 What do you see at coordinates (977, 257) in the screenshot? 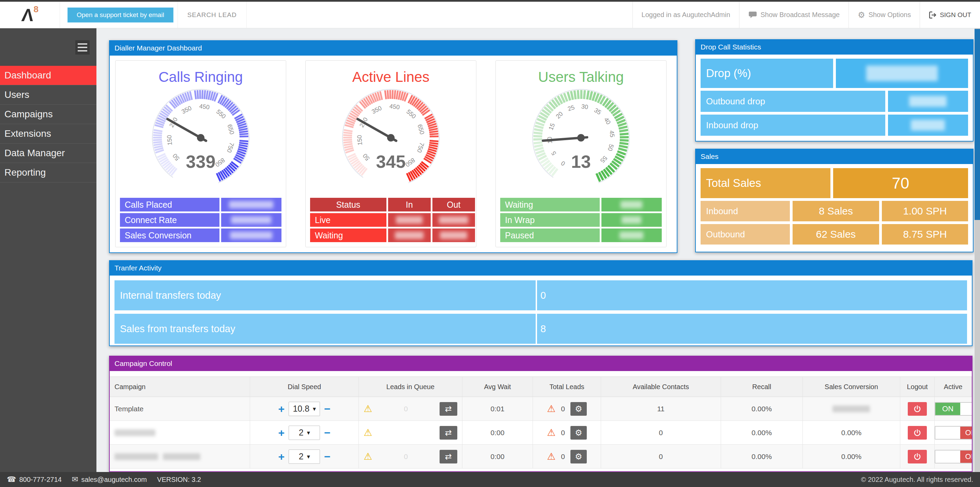
I see `page-scrollbar` at bounding box center [977, 257].